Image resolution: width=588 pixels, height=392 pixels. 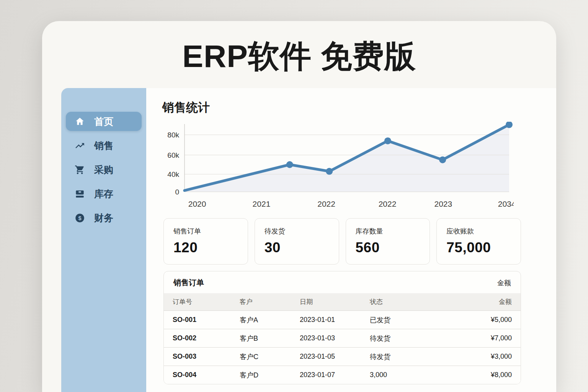 I want to click on stat-value: 75,000, so click(x=479, y=248).